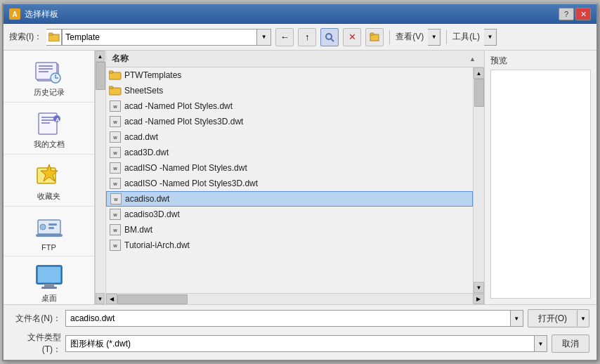  Describe the element at coordinates (300, 344) in the screenshot. I see `filetype-row: 文件类型(T)： ▼ 取消` at that location.